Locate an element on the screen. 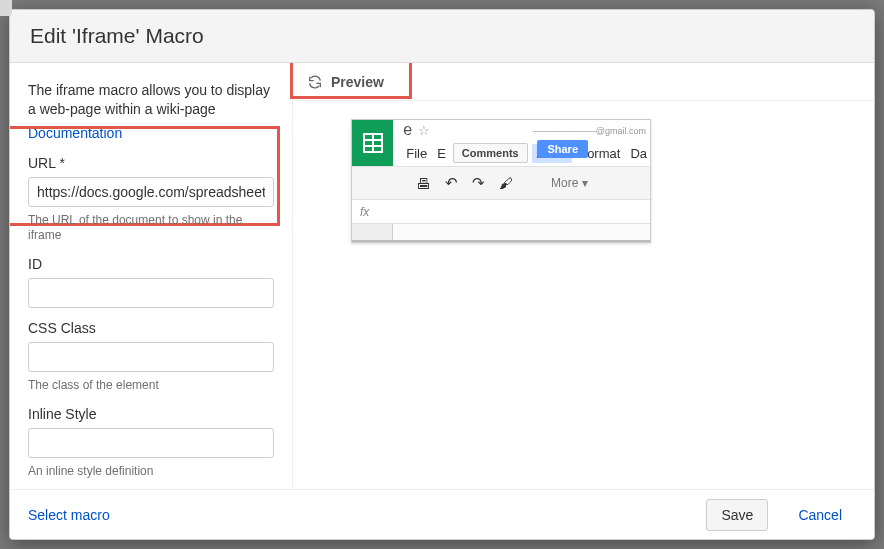 Image resolution: width=884 pixels, height=549 pixels. id-input is located at coordinates (151, 293).